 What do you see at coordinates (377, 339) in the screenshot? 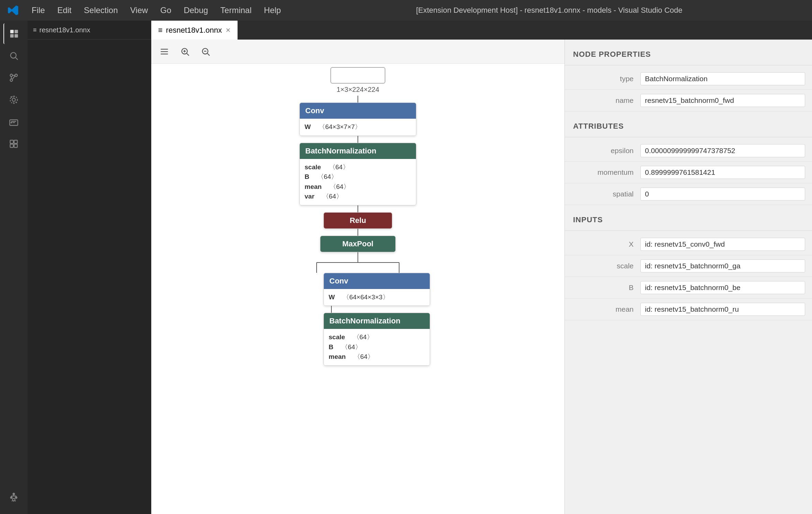
I see `node-batchnorm2: BatchNormalization scale 〈64〉 B 〈64〉 mea…` at bounding box center [377, 339].